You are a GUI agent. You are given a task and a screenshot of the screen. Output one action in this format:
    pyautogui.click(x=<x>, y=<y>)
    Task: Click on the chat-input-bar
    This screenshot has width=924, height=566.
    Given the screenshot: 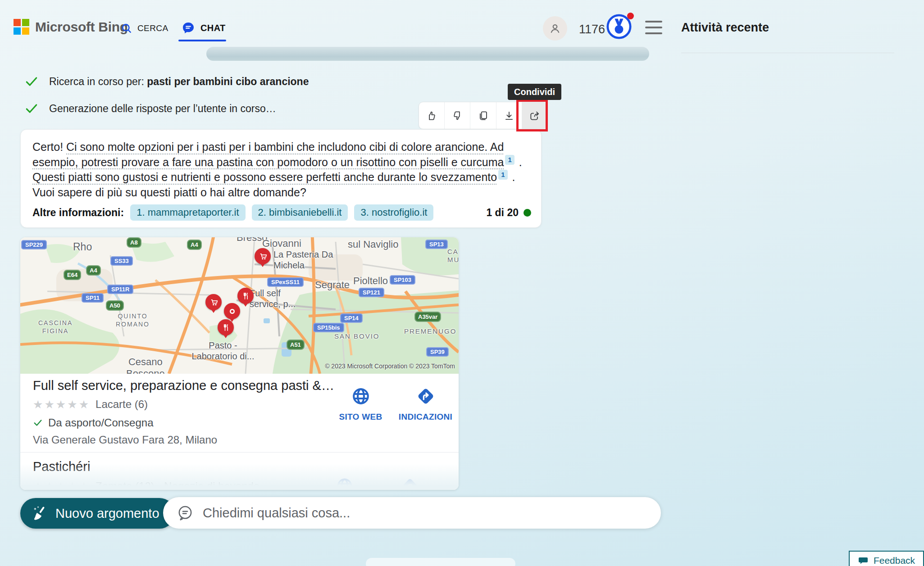 What is the action you would take?
    pyautogui.click(x=412, y=513)
    